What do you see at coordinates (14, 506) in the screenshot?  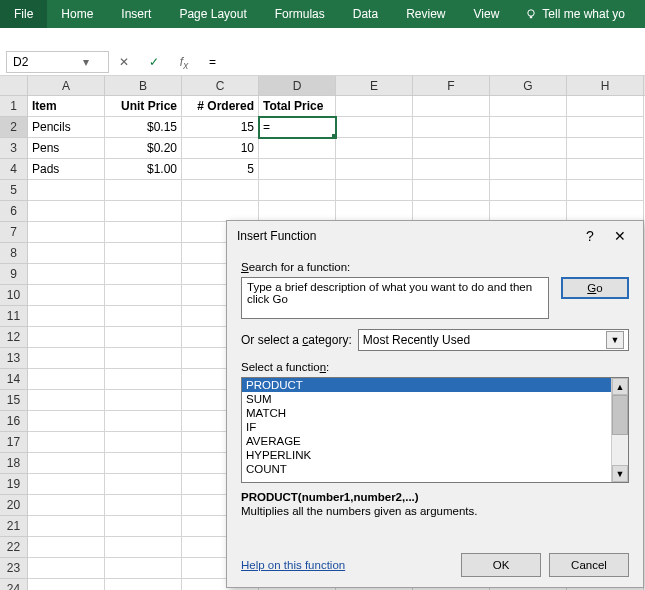 I see `row-header: 20` at bounding box center [14, 506].